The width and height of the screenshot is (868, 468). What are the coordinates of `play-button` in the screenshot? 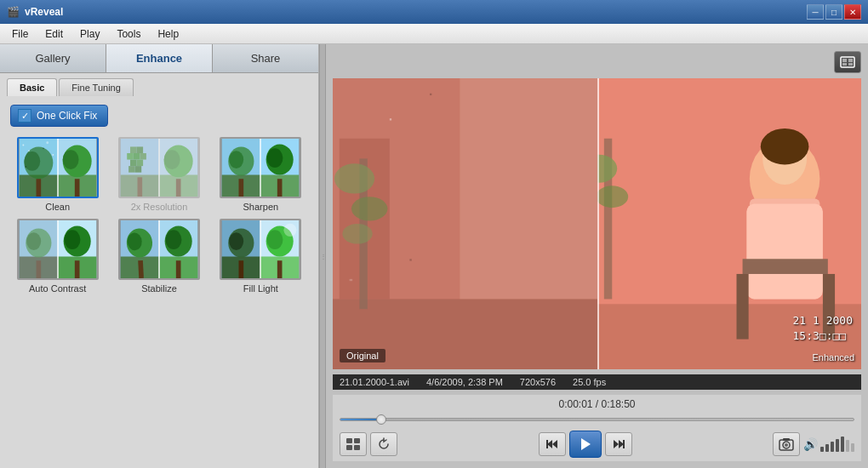 It's located at (585, 444).